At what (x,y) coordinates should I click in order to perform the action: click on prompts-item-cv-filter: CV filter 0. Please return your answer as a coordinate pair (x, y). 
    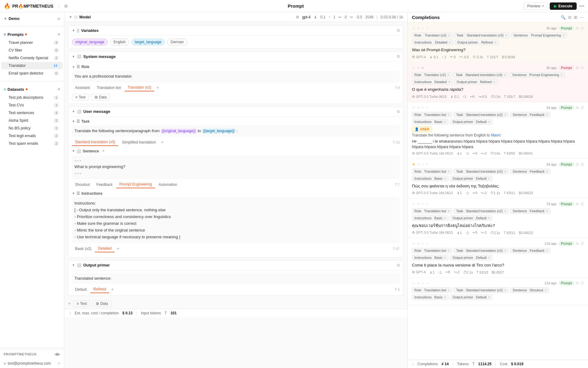
    Looking at the image, I should click on (32, 50).